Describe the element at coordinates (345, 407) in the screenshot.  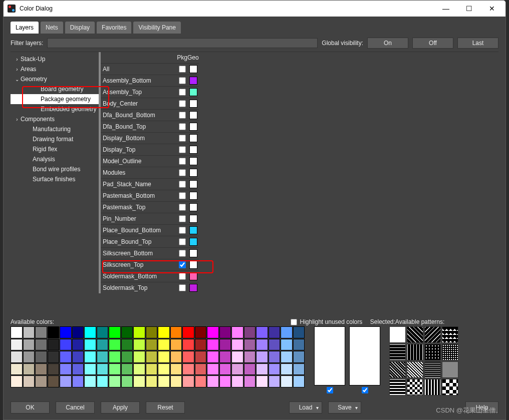
I see `save-button: Save` at that location.